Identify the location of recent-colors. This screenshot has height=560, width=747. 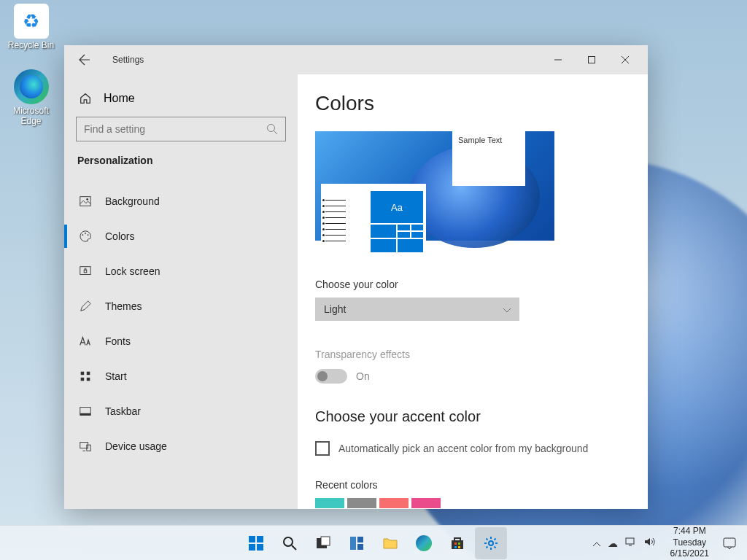
(473, 503).